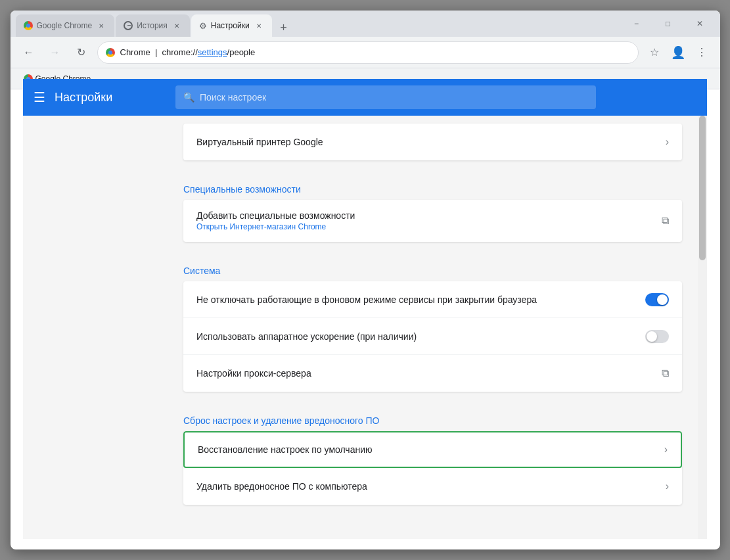 The width and height of the screenshot is (730, 560). I want to click on background-services-toggle, so click(657, 300).